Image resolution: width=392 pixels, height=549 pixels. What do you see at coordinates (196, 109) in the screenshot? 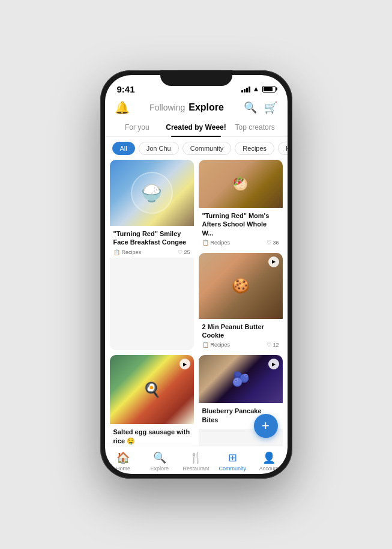
I see `header: 🔔 Following Explore 🔍 🛒` at bounding box center [196, 109].